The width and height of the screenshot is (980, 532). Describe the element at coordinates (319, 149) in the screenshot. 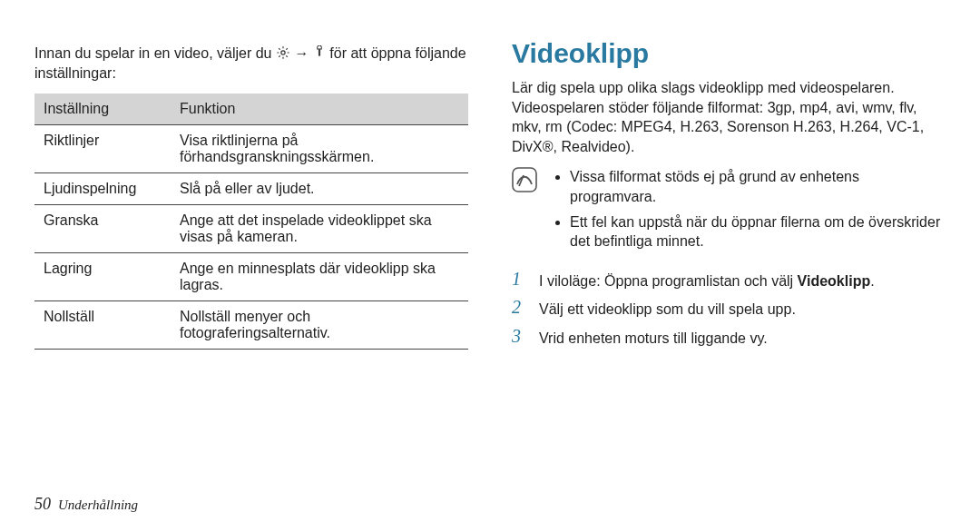

I see `cell-function: Visa riktlinjerna på förhandsgransknings…` at that location.